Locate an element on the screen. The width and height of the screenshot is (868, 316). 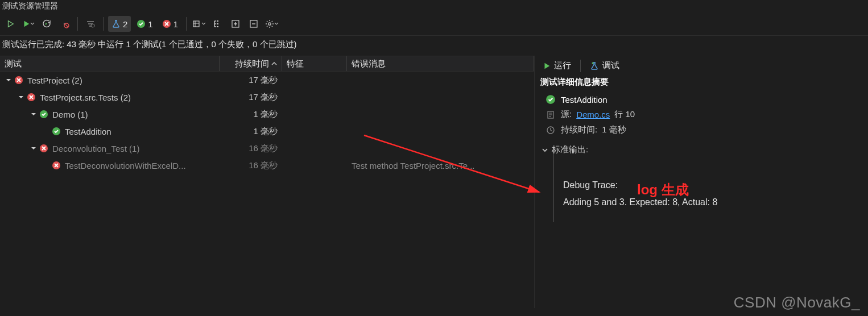
expand-all-button is located at coordinates (235, 24).